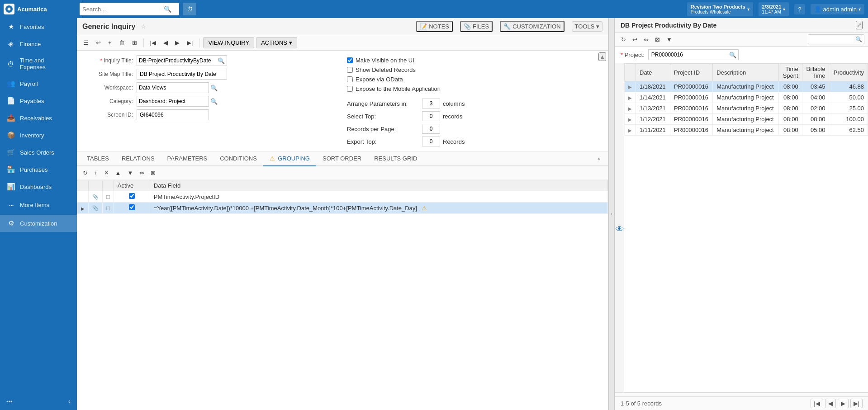 Image resolution: width=868 pixels, height=410 pixels. Describe the element at coordinates (153, 173) in the screenshot. I see `grid-clear-button: ⊠` at that location.